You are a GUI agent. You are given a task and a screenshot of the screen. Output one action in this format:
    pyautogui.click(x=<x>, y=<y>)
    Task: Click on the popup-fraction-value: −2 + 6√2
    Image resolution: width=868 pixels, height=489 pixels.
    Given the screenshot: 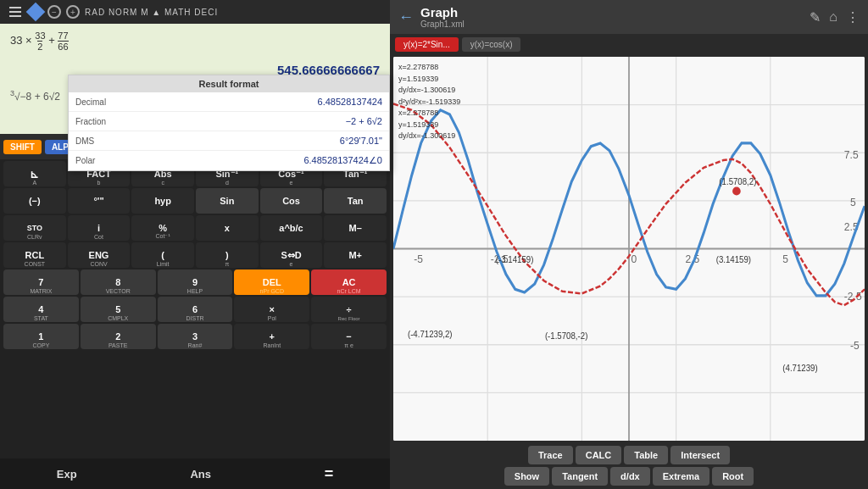 What is the action you would take?
    pyautogui.click(x=259, y=121)
    